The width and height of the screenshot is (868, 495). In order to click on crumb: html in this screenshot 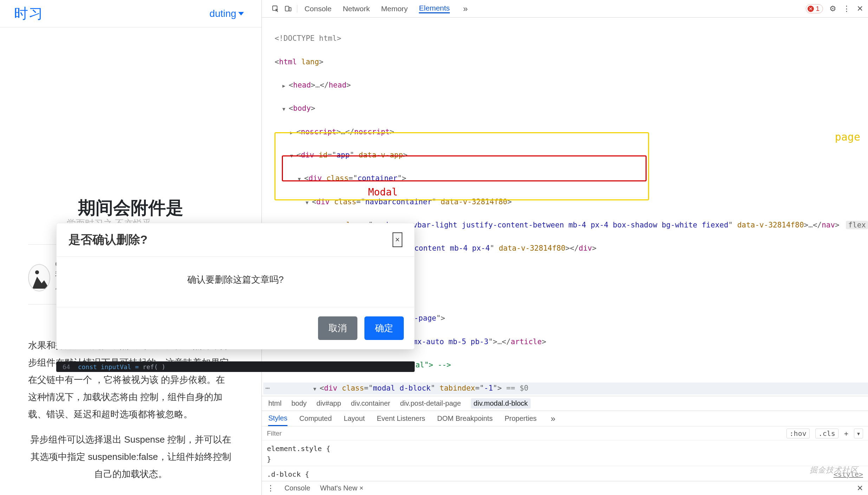, I will do `click(275, 404)`.